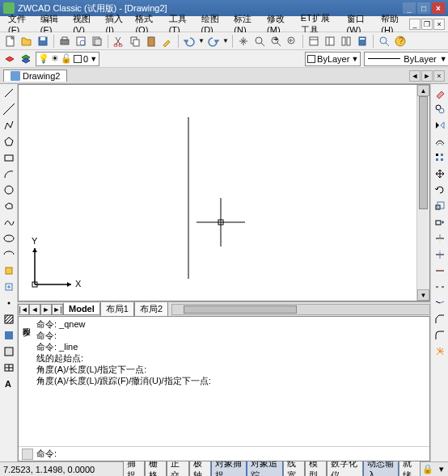 The width and height of the screenshot is (448, 476). Describe the element at coordinates (440, 222) in the screenshot. I see `stretch-button` at that location.